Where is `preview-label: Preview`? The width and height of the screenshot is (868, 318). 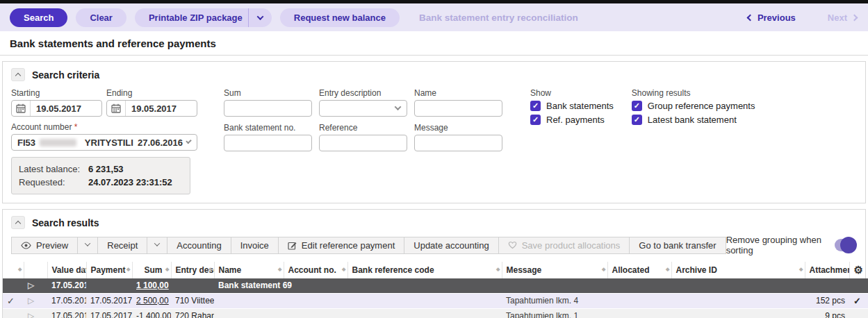
preview-label: Preview is located at coordinates (52, 246).